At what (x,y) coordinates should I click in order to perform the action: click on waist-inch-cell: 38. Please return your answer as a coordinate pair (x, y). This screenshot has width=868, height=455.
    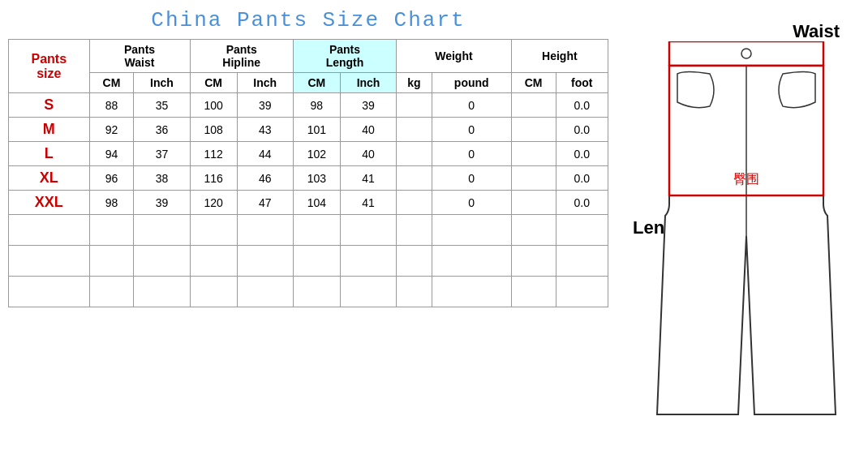
    Looking at the image, I should click on (162, 178).